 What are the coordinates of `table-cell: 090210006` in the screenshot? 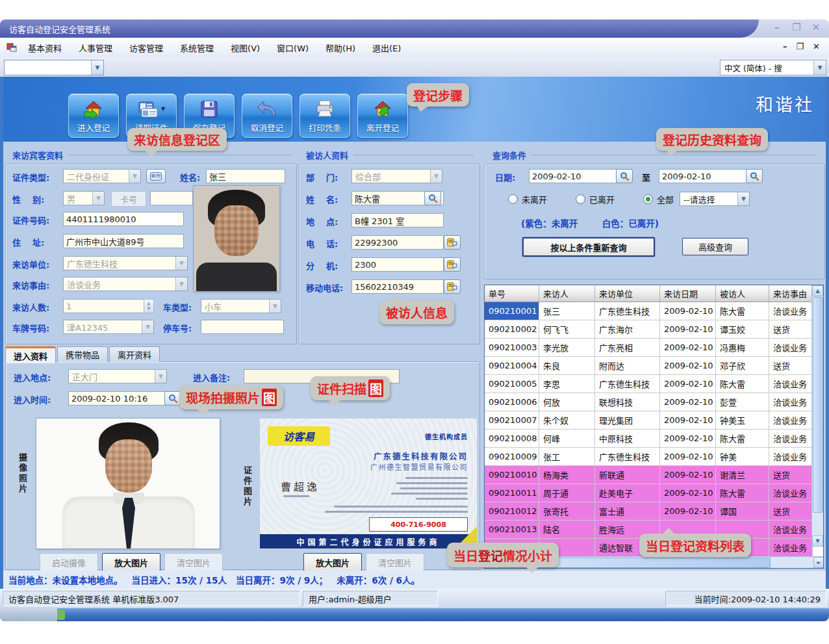 It's located at (512, 402).